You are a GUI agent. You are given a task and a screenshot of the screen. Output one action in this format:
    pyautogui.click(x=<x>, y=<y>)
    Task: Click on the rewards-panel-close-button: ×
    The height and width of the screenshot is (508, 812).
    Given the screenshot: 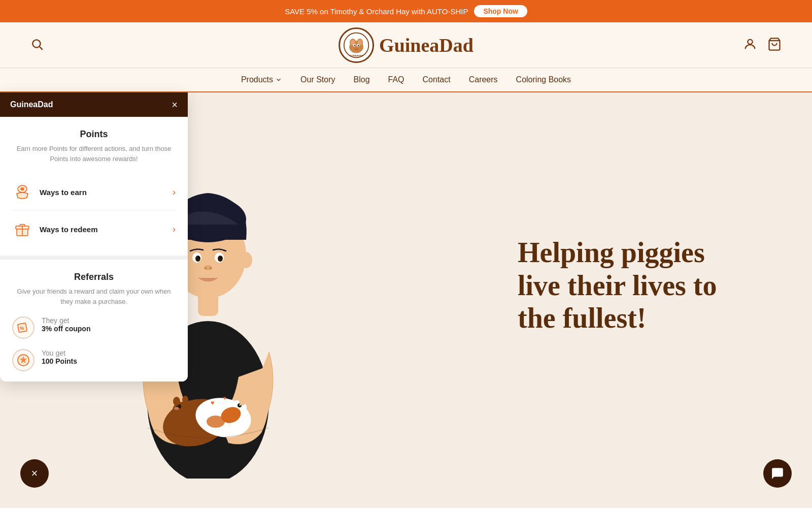 What is the action you would take?
    pyautogui.click(x=175, y=105)
    